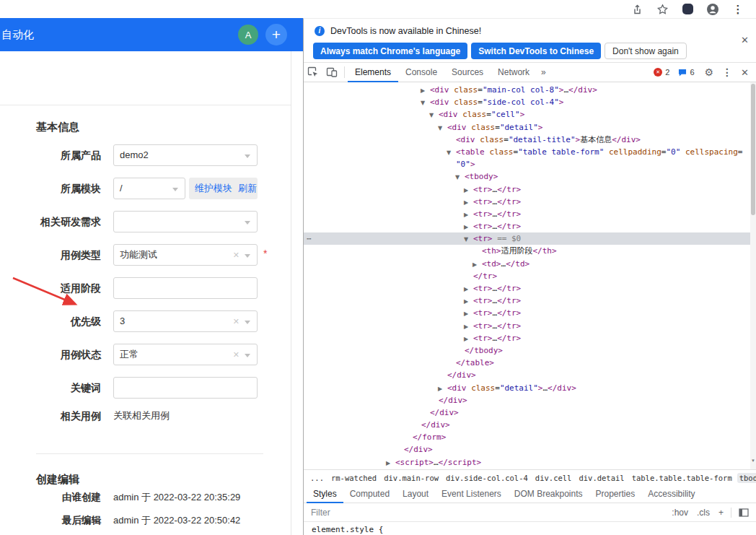 The height and width of the screenshot is (535, 756). What do you see at coordinates (671, 495) in the screenshot?
I see `tab-accessibility: Accessibility` at bounding box center [671, 495].